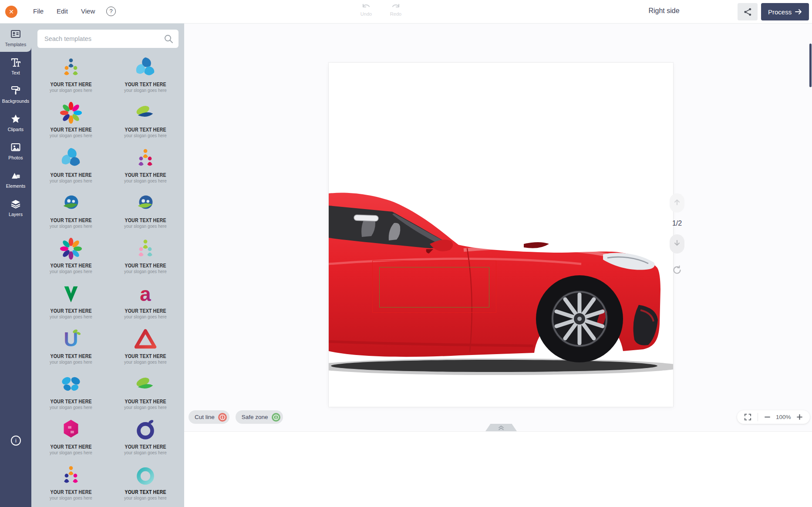 The height and width of the screenshot is (507, 812). I want to click on safe-zone-label: Safe zone, so click(255, 417).